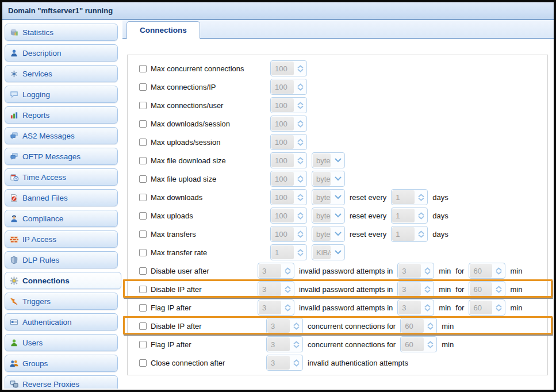  I want to click on sidebar-item-reverse-proxies: Reverse Proxies, so click(61, 382).